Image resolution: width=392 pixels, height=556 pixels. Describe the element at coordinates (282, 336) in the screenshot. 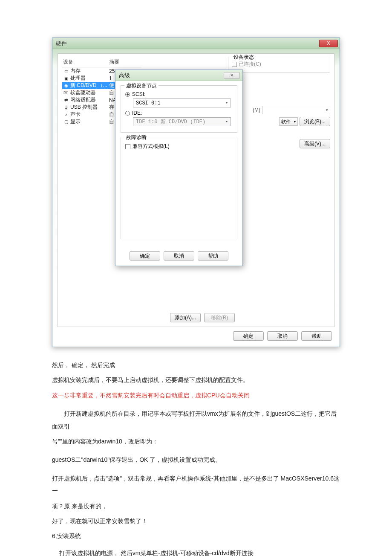

I see `cancel-button: 取消` at that location.